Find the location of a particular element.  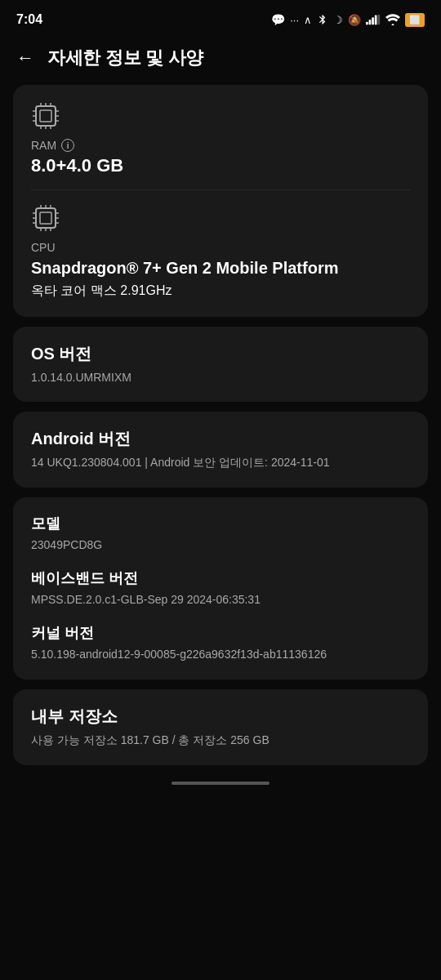

status-time: 7:04 is located at coordinates (29, 20).